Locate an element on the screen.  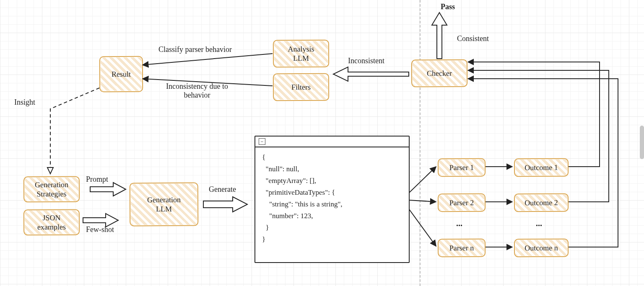
generate-label: Generate is located at coordinates (222, 189).